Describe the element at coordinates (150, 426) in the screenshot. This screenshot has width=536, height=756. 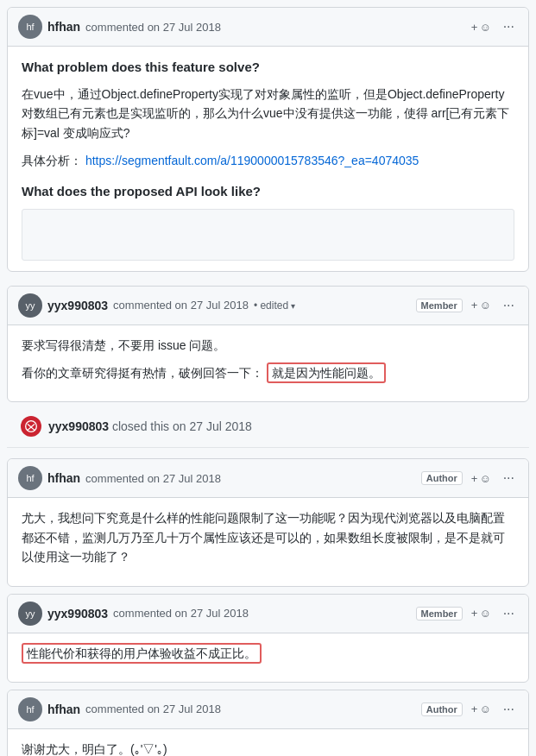
I see `closed-text: yyx990803 closed this on 27 Jul 2018` at that location.